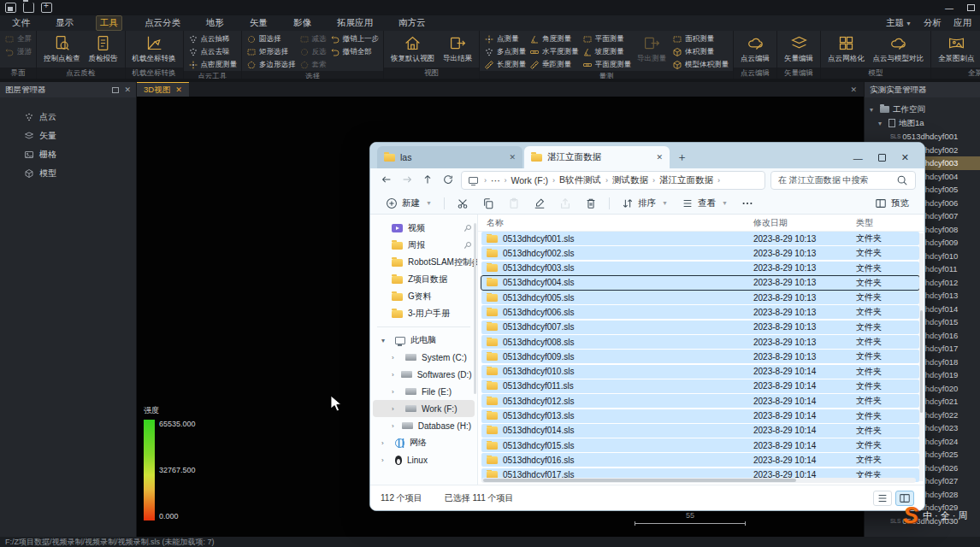 The width and height of the screenshot is (980, 547). What do you see at coordinates (873, 109) in the screenshot?
I see `chevron-down-icon: ▾` at bounding box center [873, 109].